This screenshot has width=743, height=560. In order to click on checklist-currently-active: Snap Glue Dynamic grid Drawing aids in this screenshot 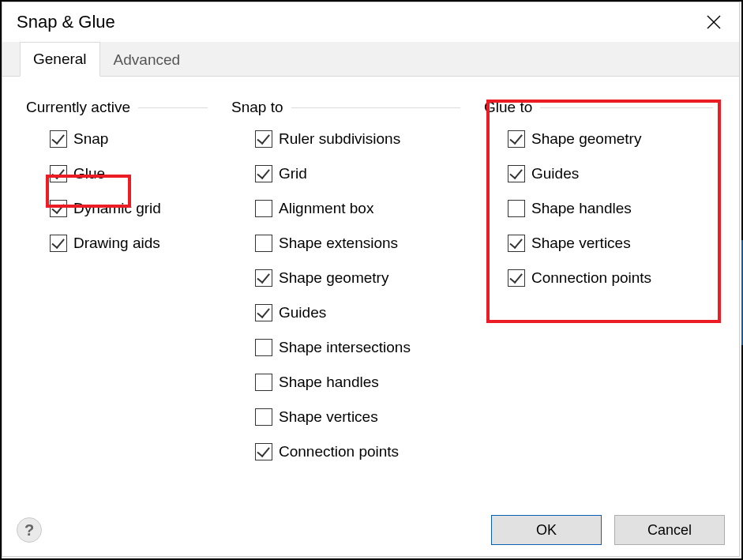, I will do `click(117, 191)`.